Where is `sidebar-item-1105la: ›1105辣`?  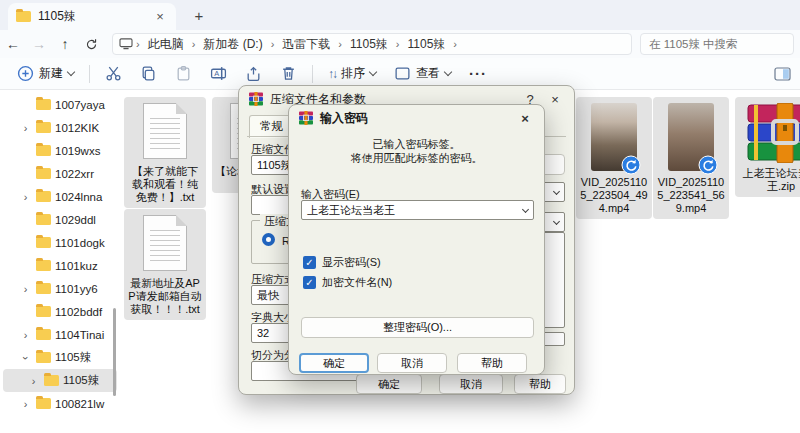 sidebar-item-1105la: ›1105辣 is located at coordinates (60, 358).